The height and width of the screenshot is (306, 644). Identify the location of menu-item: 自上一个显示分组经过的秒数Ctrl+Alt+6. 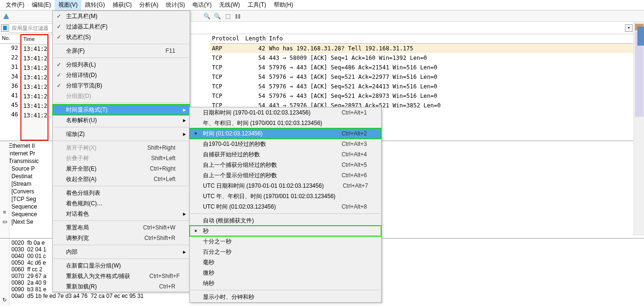
(285, 175).